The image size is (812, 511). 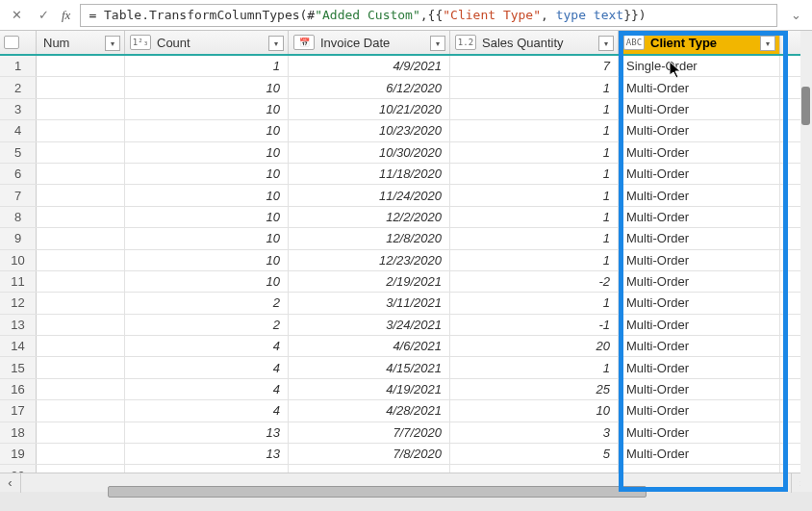 I want to click on cell-invoice-date: 10/23/2020, so click(x=369, y=131).